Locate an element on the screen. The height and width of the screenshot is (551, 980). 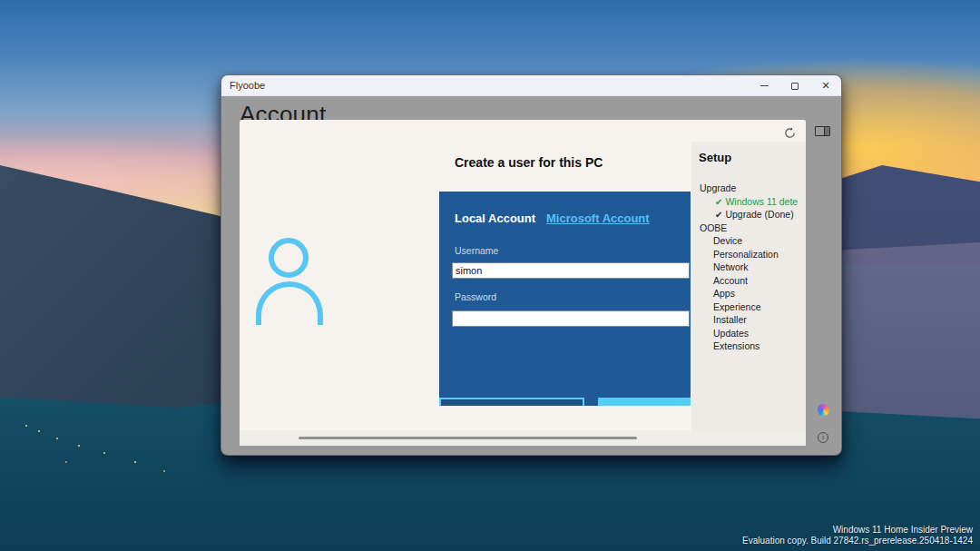
titlebar: Flyoobe ✕ is located at coordinates (532, 85).